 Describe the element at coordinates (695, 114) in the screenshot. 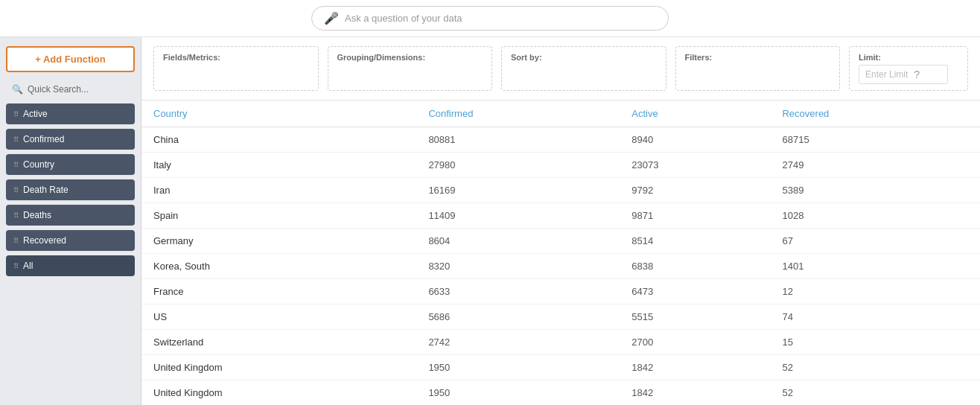

I see `col-header-active: Active` at that location.